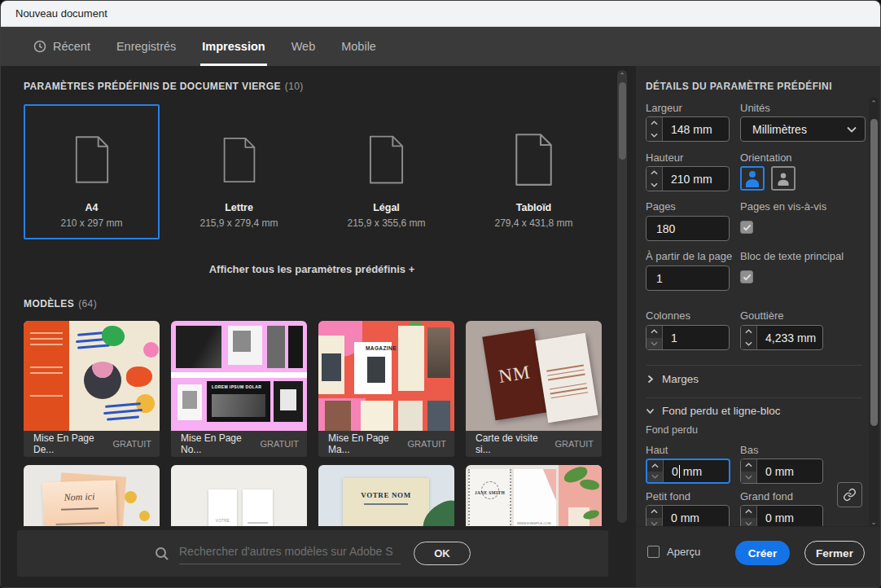 The width and height of the screenshot is (881, 588). I want to click on template-card-nom-ici: Nom ici, so click(91, 495).